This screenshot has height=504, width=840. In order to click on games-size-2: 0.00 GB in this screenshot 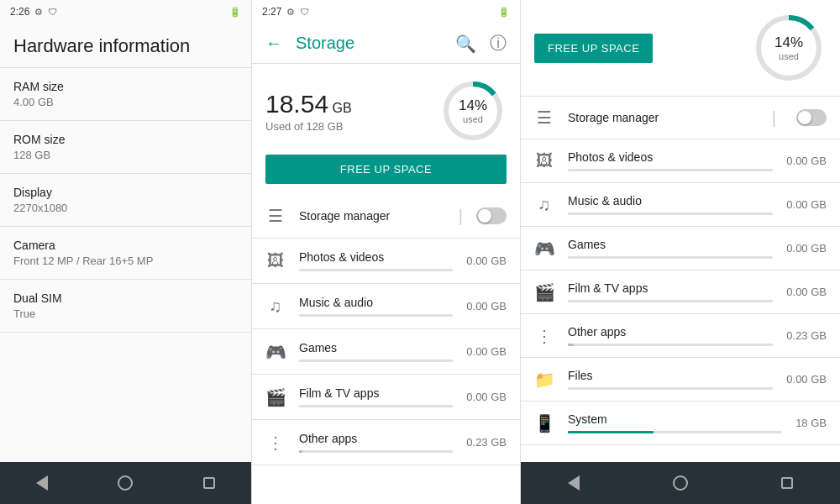, I will do `click(806, 249)`.